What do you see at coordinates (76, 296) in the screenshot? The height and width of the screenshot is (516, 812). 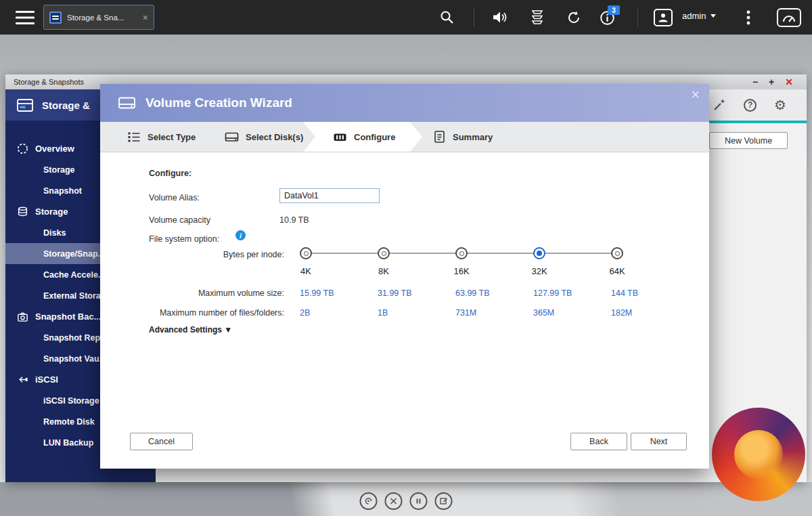 I see `sidebar-item-label: External Stora...` at bounding box center [76, 296].